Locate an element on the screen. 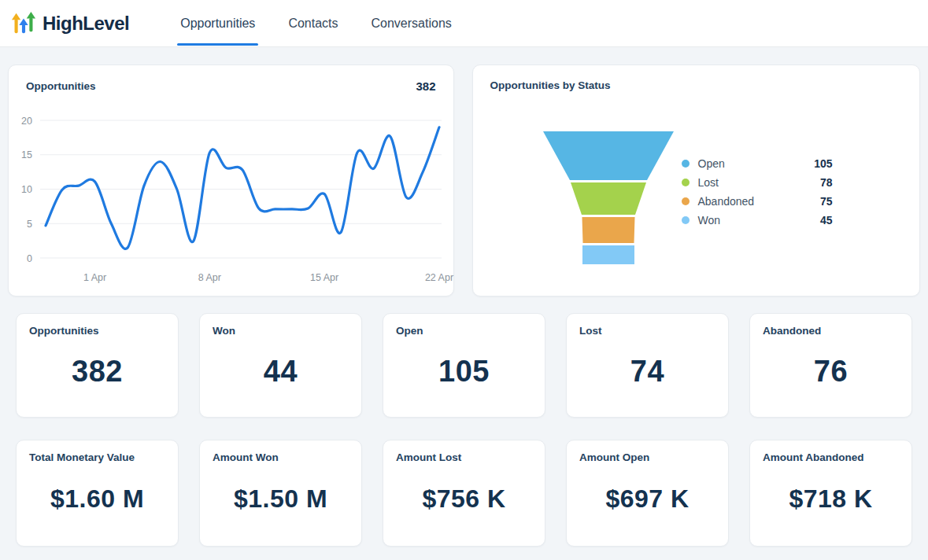  svg-text: 15 Apr is located at coordinates (324, 278).